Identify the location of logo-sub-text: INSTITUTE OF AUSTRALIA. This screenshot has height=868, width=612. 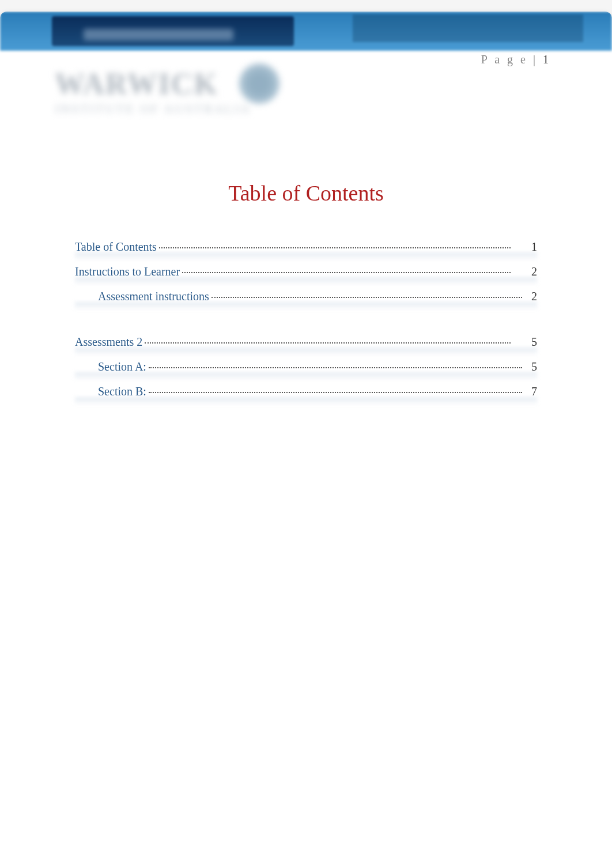
(170, 109).